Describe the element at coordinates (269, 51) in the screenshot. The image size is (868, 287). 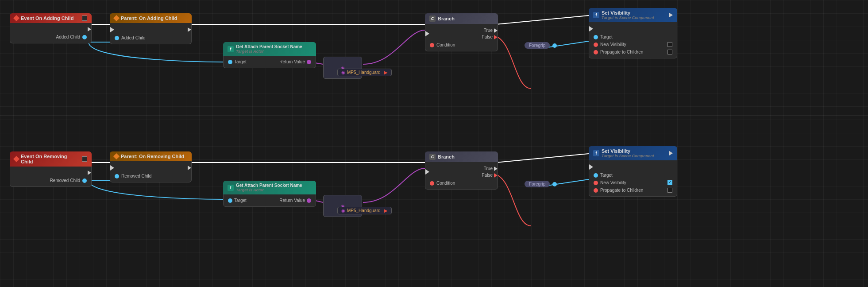
I see `get-attach-top-subtitle: Target is Actor` at that location.